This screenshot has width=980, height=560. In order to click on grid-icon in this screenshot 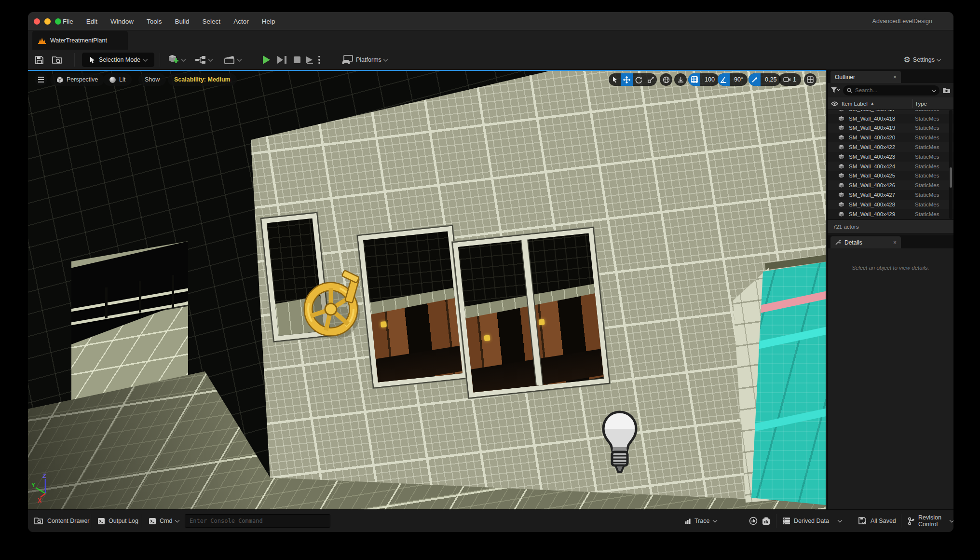, I will do `click(694, 80)`.